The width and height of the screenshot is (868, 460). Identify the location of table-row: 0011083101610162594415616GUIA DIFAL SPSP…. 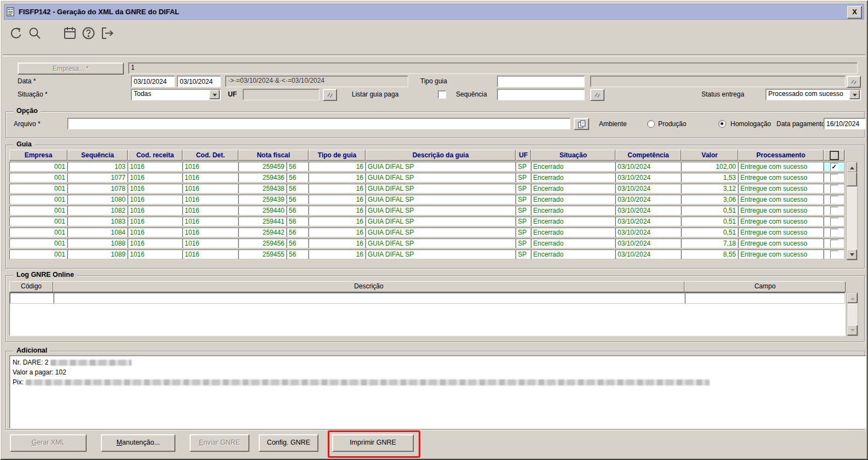
(427, 222).